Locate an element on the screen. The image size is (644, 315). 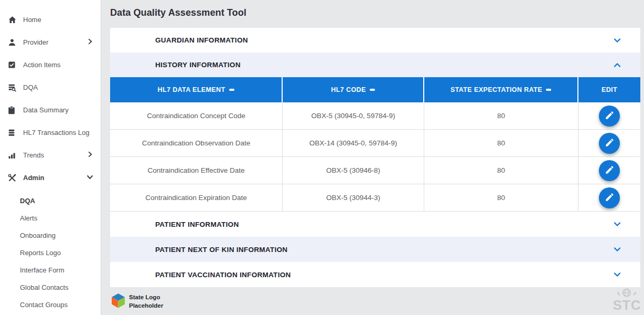
sidebar-subitem-label: Interface Form is located at coordinates (42, 270).